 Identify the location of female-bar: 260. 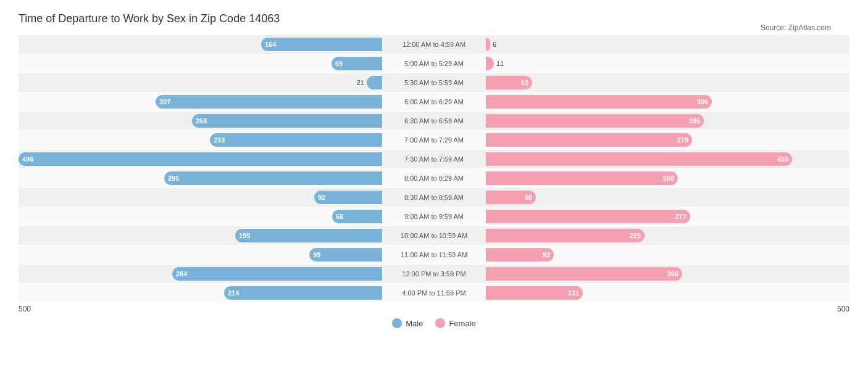
(582, 178).